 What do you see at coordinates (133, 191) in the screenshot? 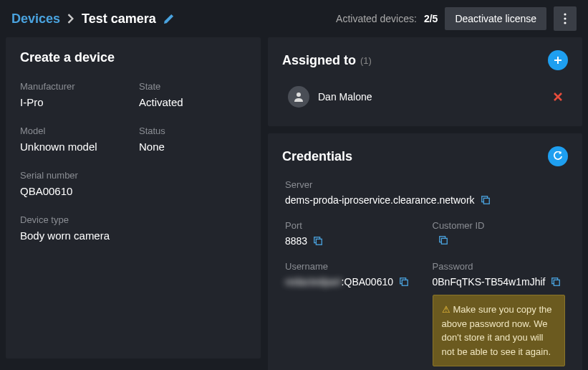
I see `serial-value: QBA00610` at bounding box center [133, 191].